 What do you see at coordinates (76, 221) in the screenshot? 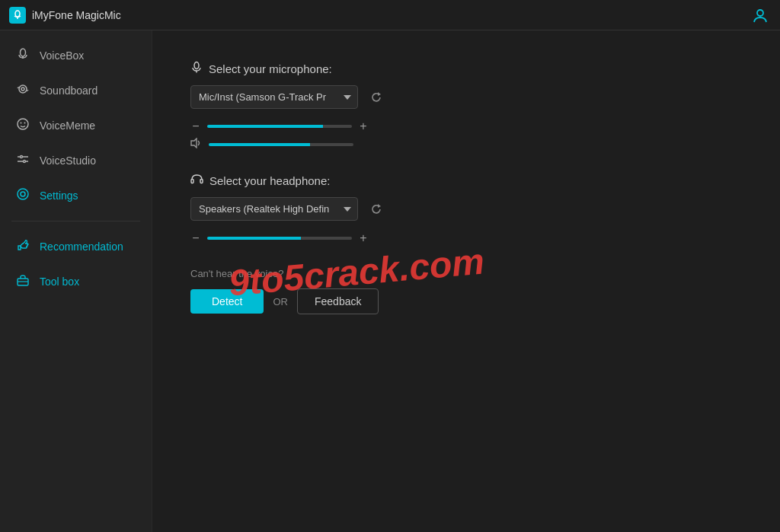
I see `nav-divider` at bounding box center [76, 221].